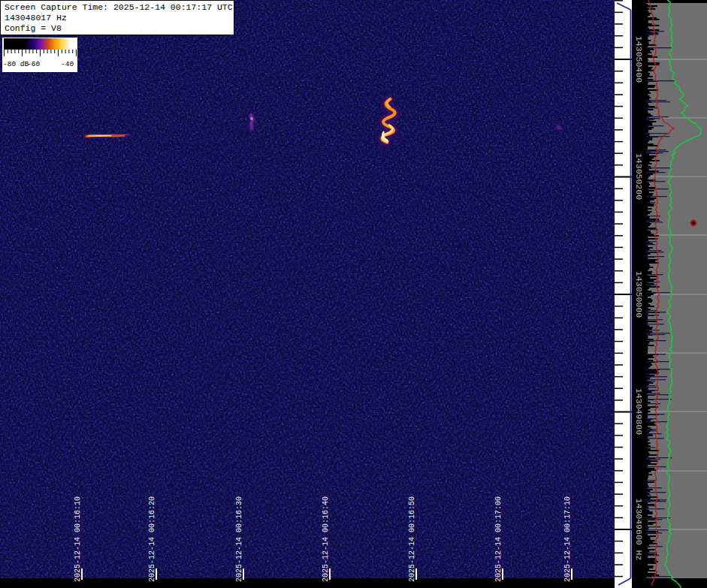 The width and height of the screenshot is (707, 588). I want to click on frequency-ruler-ticks, so click(624, 294).